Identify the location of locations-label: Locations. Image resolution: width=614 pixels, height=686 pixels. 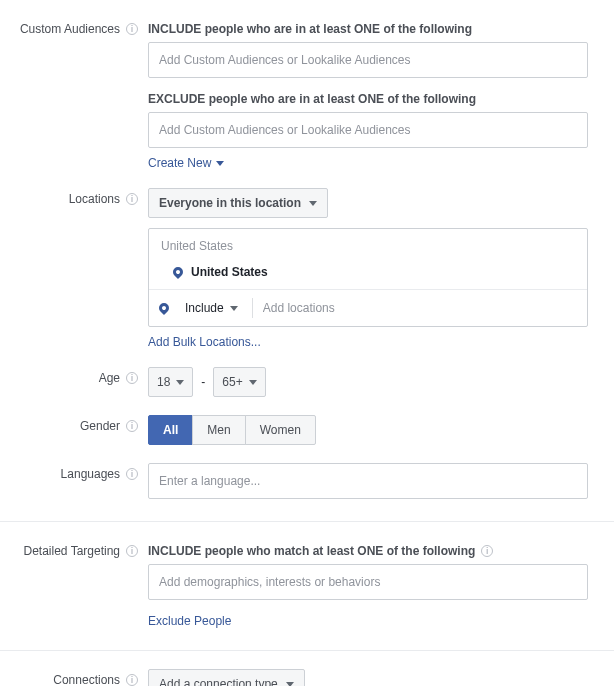
(94, 199).